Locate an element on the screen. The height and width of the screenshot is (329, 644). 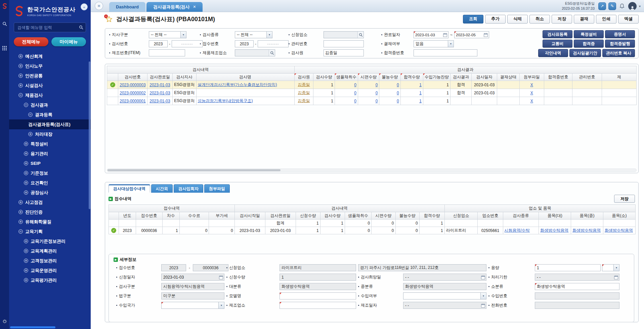
certificate-button: 증명서 is located at coordinates (620, 34).